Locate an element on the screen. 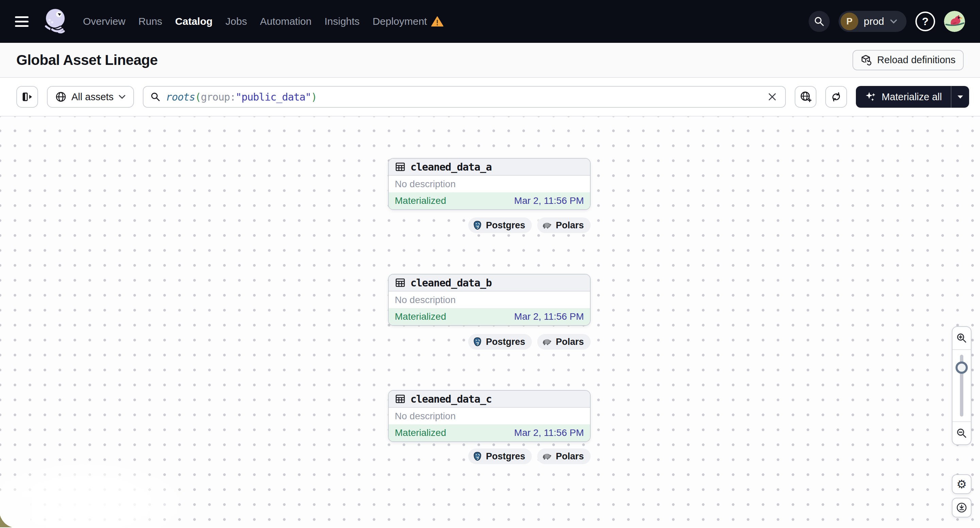  asset-name: cleaned_data_a is located at coordinates (451, 167).